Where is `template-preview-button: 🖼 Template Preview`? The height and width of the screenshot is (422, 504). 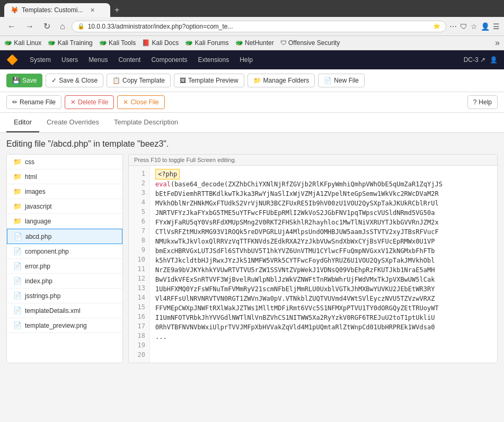
template-preview-button: 🖼 Template Preview is located at coordinates (209, 80).